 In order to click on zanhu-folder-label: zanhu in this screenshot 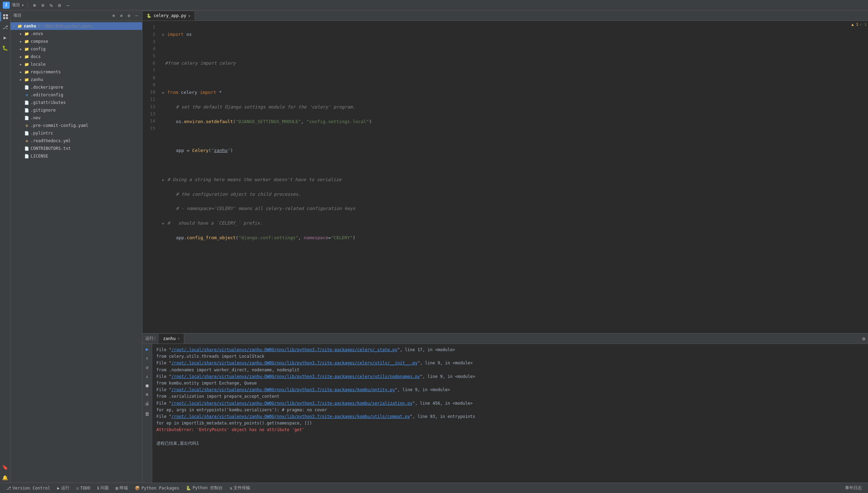, I will do `click(37, 80)`.